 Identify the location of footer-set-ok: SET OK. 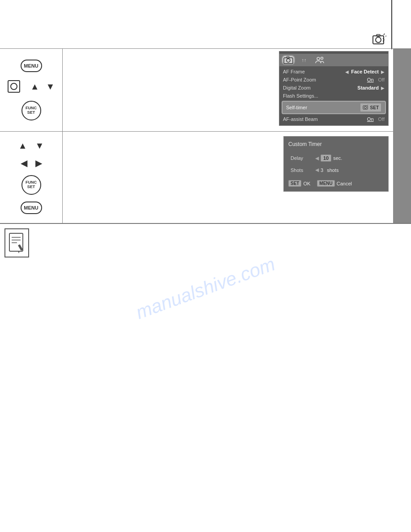
(299, 184).